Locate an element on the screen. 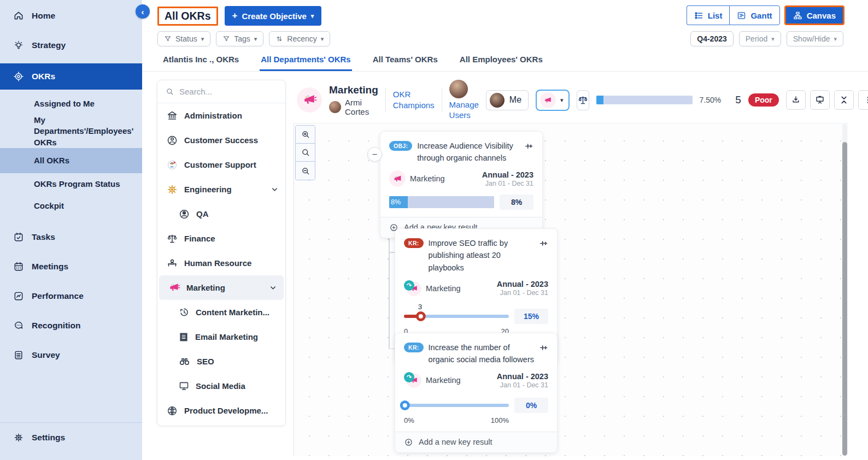 This screenshot has height=460, width=868. dept-item-content-marketing: Content Marketin... is located at coordinates (221, 312).